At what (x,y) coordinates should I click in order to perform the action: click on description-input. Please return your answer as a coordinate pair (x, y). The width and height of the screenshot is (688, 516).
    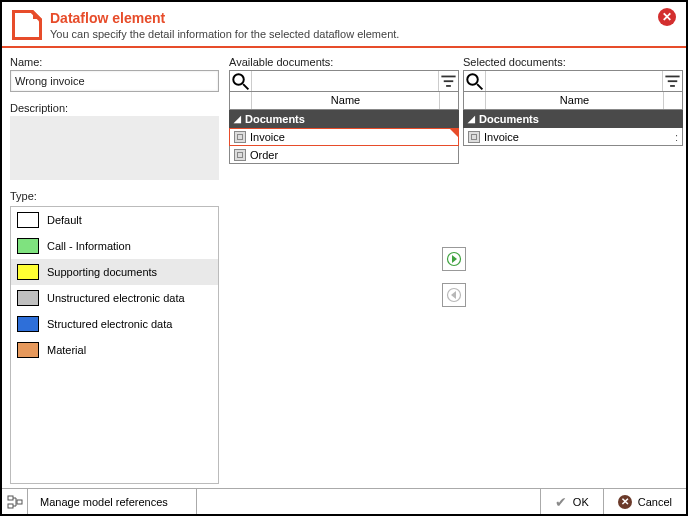
    Looking at the image, I should click on (114, 148).